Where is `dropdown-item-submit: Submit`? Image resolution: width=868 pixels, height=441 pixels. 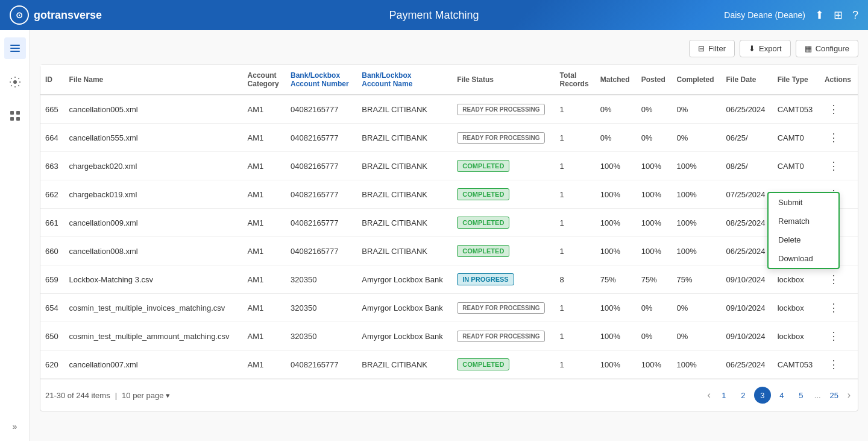
dropdown-item-submit: Submit is located at coordinates (804, 203).